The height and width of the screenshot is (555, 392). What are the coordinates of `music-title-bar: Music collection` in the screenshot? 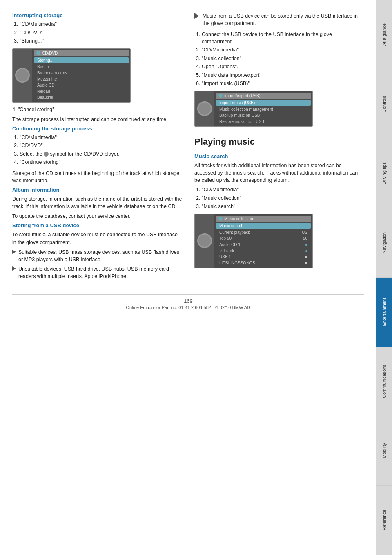 It's located at (263, 219).